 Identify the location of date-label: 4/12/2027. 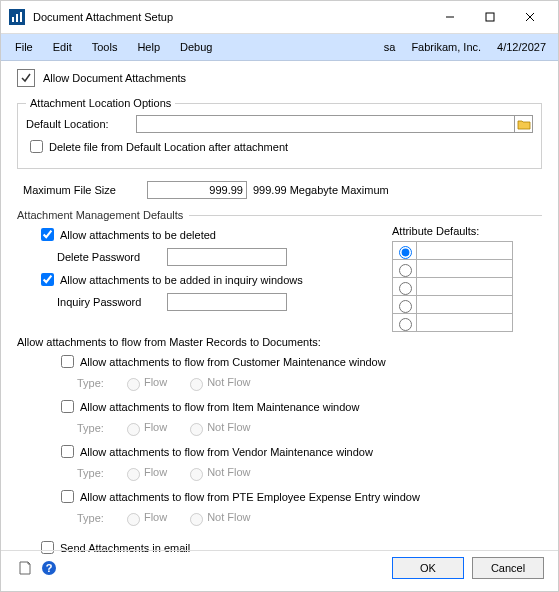
(522, 47).